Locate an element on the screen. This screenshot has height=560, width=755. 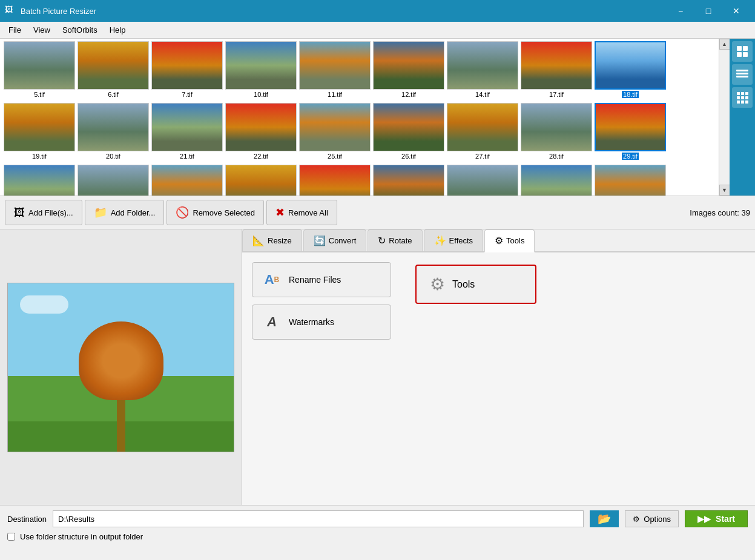
tab-convert: 🔄 Convert is located at coordinates (335, 240).